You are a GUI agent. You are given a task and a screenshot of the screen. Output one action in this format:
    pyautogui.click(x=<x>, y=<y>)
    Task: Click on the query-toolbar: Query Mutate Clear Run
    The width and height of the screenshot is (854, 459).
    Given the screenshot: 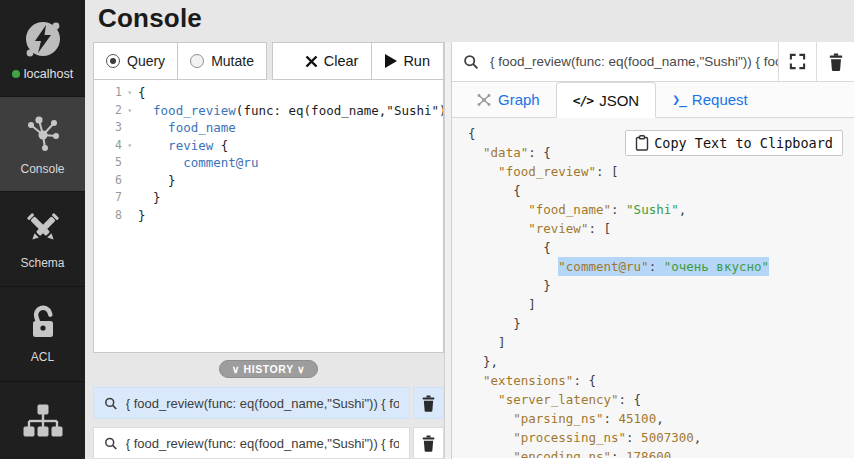 What is the action you would take?
    pyautogui.click(x=268, y=61)
    